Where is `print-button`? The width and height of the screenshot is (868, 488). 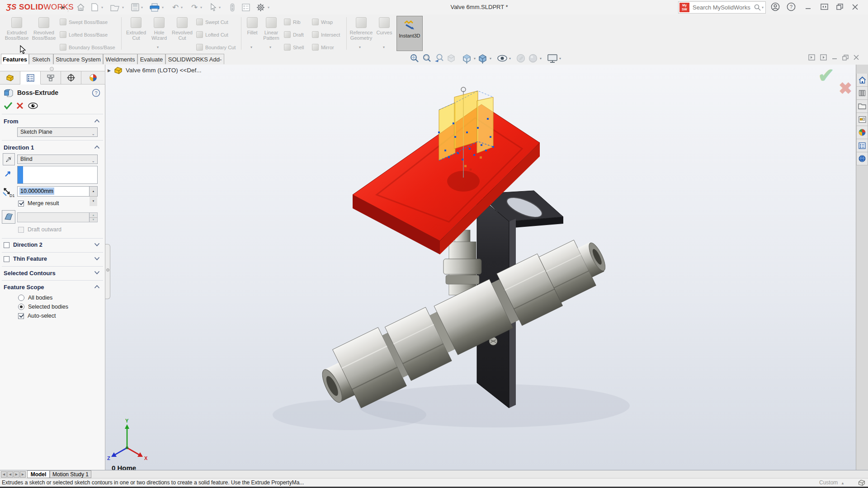
print-button is located at coordinates (155, 7).